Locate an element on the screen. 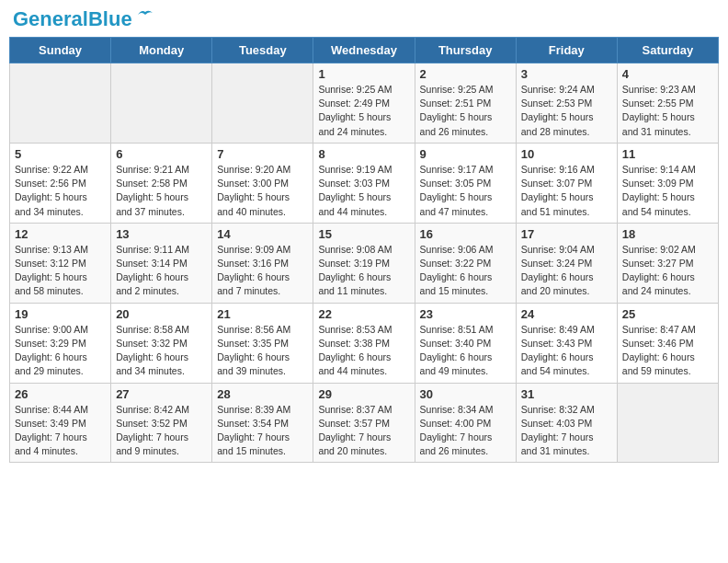  day-info: Sunrise: 9:04 AMSunset: 3:24 PMDaylight:… is located at coordinates (566, 270).